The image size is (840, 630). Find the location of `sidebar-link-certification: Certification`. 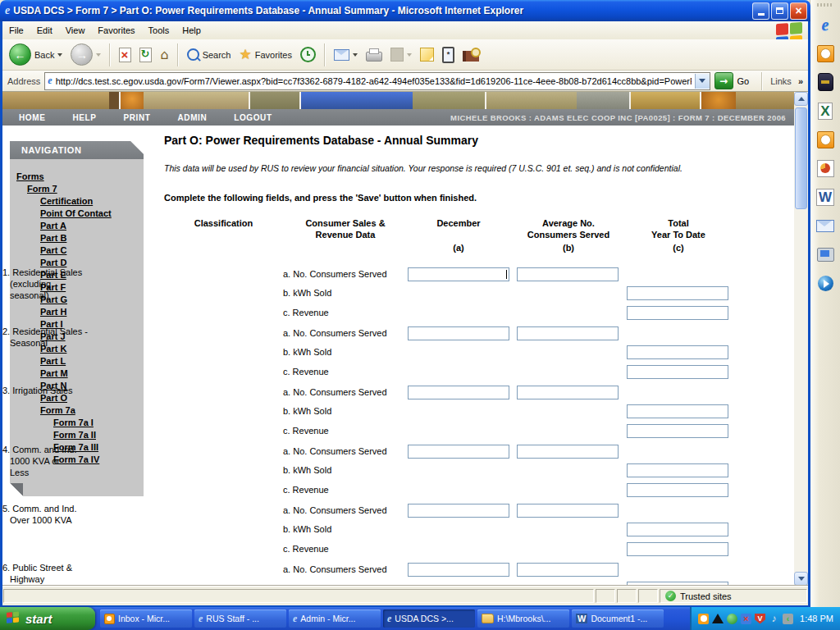

sidebar-link-certification: Certification is located at coordinates (92, 202).